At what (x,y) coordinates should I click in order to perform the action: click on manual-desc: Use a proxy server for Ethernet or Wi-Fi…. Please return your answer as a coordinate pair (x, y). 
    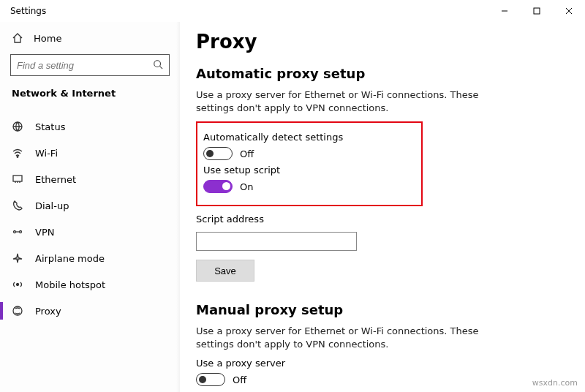
    Looking at the image, I should click on (350, 338).